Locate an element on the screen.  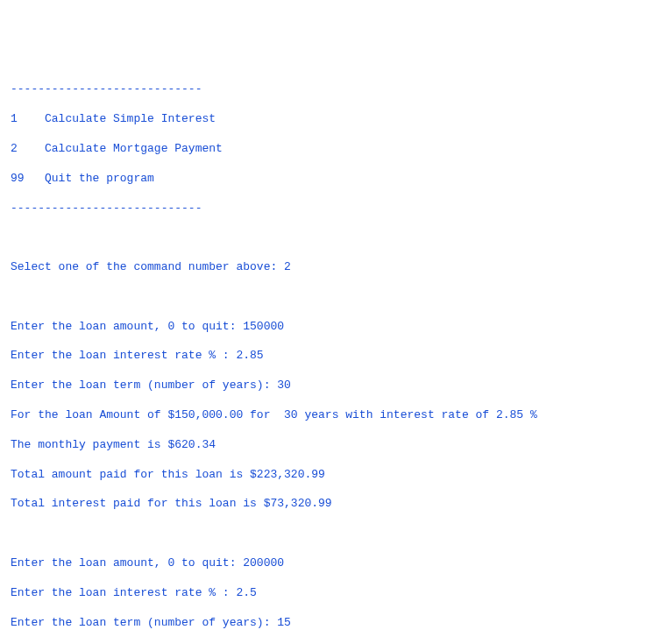
total-interest-line: Total interest paid for this loan is $73… is located at coordinates (326, 505).